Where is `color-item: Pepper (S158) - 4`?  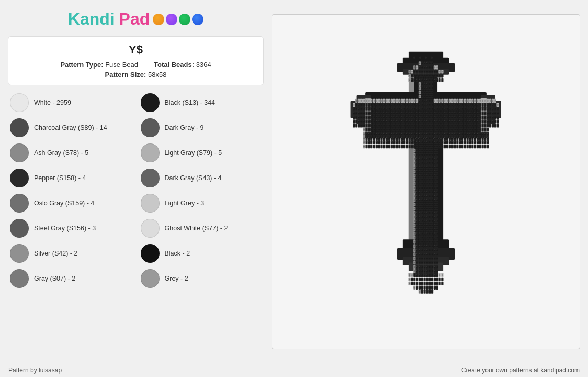
color-item: Pepper (S158) - 4 is located at coordinates (71, 178).